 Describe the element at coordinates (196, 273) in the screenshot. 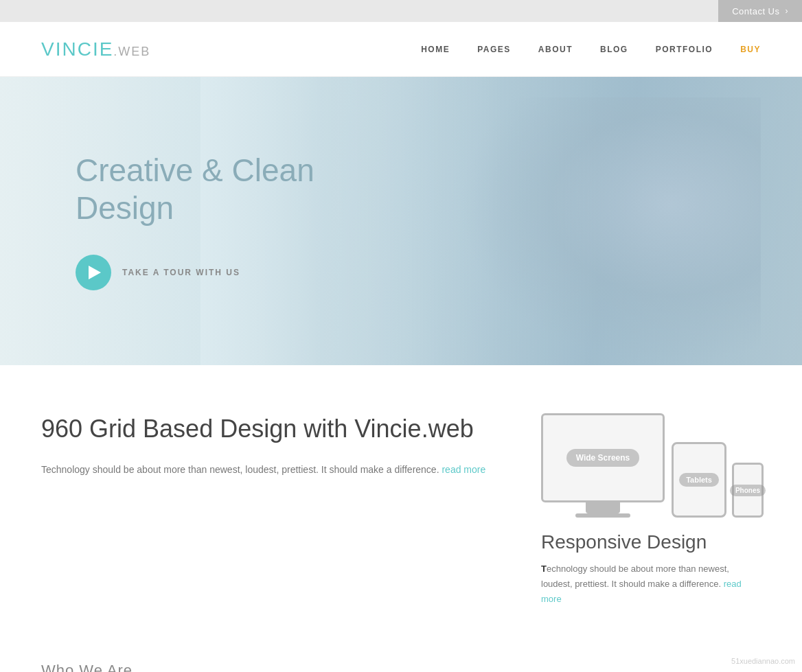

I see `hero-cta: TAKE A TOUR WITH US` at that location.